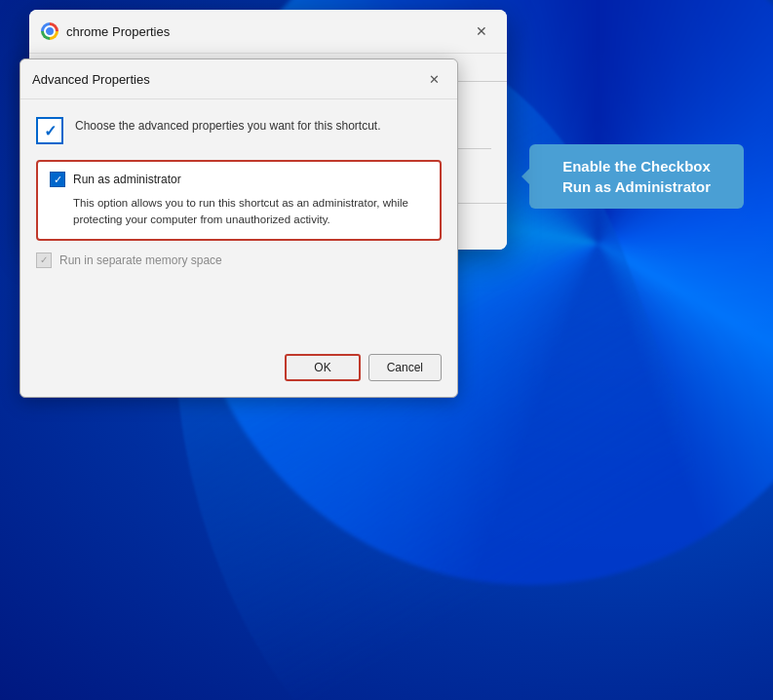 The height and width of the screenshot is (700, 773). What do you see at coordinates (239, 179) in the screenshot?
I see `run-as-admin-header: ✓ Run as administrator` at bounding box center [239, 179].